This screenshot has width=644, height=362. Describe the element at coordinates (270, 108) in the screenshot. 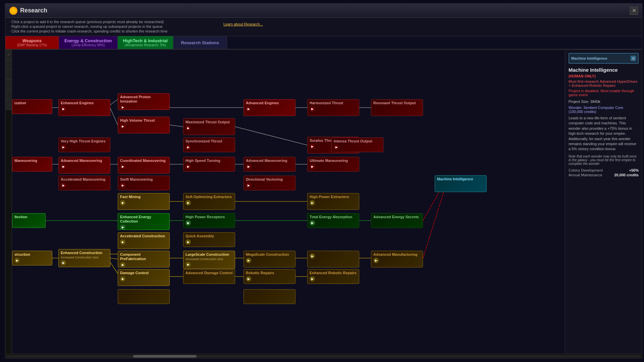

I see `node-adv-engines-2: Advanced Engines▶` at that location.